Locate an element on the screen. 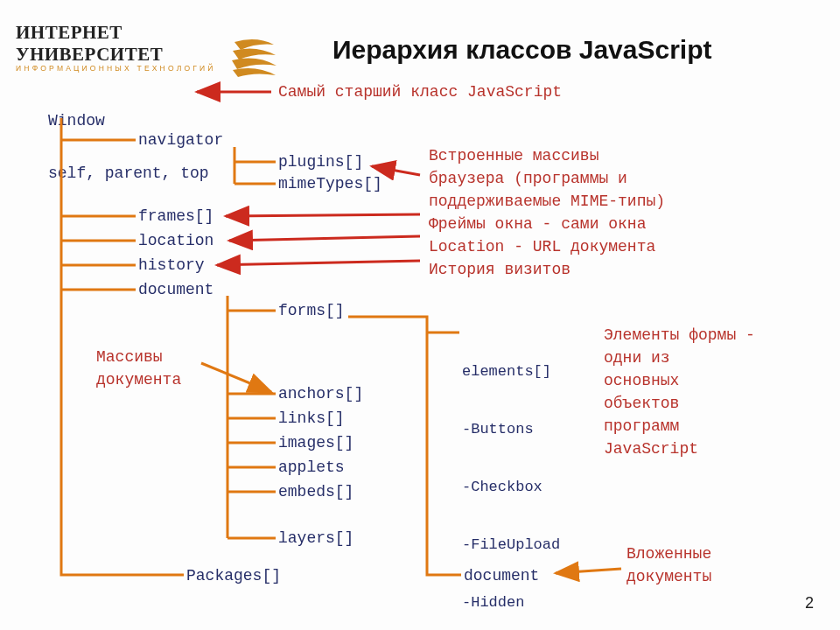 The width and height of the screenshot is (840, 630). node-applets: applets is located at coordinates (312, 467).